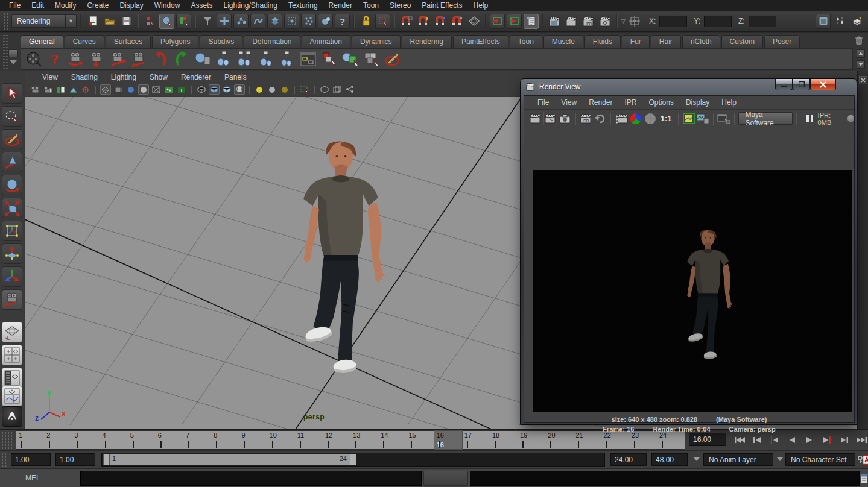 The image size is (868, 487). I want to click on frame-slot: 8, so click(225, 440).